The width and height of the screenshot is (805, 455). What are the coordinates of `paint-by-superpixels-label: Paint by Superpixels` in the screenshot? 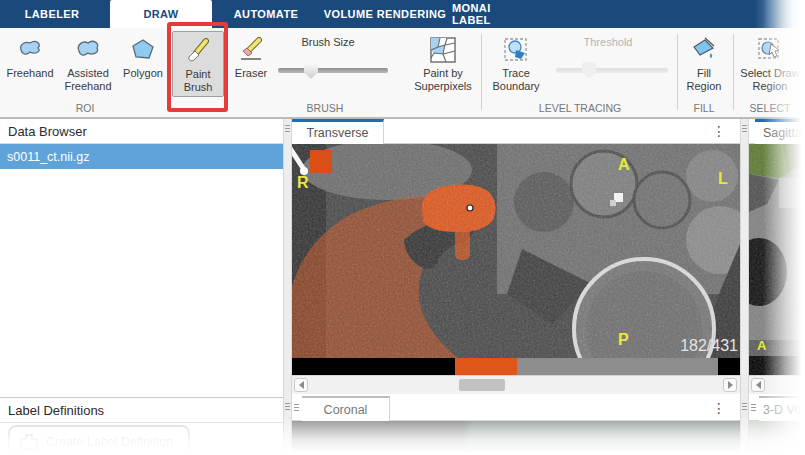 It's located at (443, 80).